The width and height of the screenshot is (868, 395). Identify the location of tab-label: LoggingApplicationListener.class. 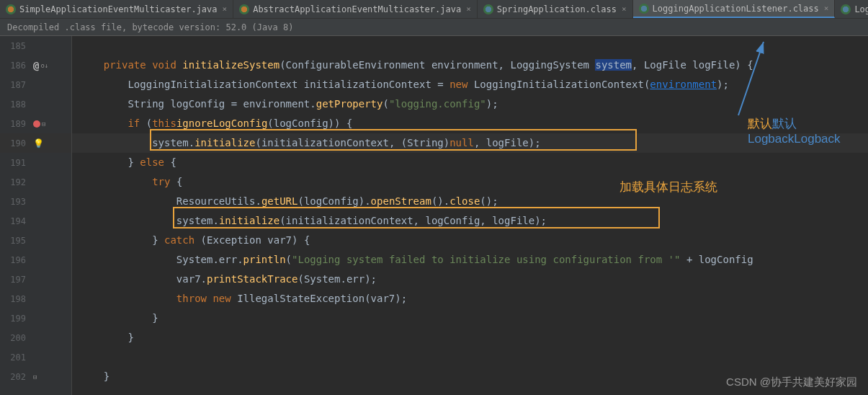
(736, 9).